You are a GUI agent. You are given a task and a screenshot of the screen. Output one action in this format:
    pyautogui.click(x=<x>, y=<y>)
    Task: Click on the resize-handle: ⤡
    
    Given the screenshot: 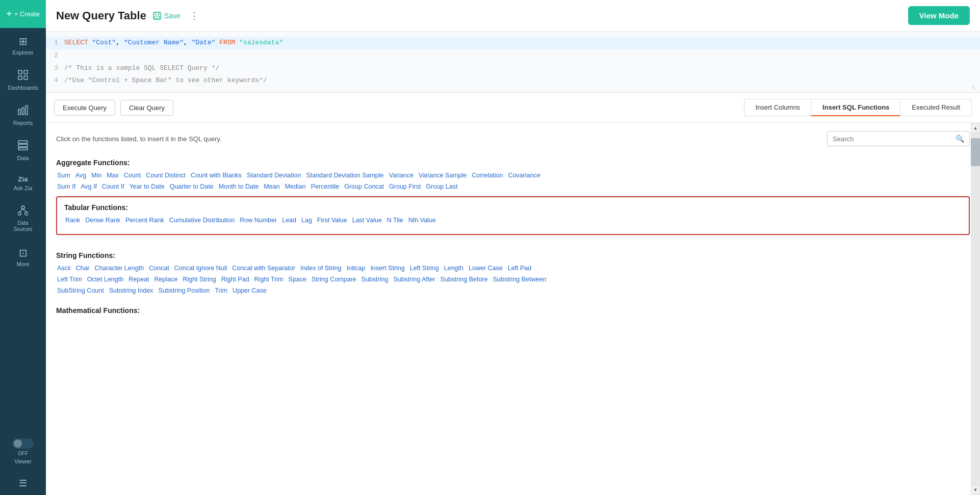 What is the action you would take?
    pyautogui.click(x=973, y=87)
    